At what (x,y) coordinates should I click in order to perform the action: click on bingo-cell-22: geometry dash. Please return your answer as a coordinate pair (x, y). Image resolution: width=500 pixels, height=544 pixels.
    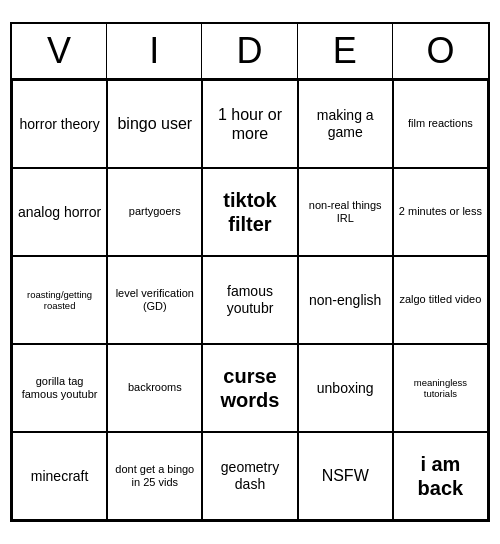
    Looking at the image, I should click on (250, 476).